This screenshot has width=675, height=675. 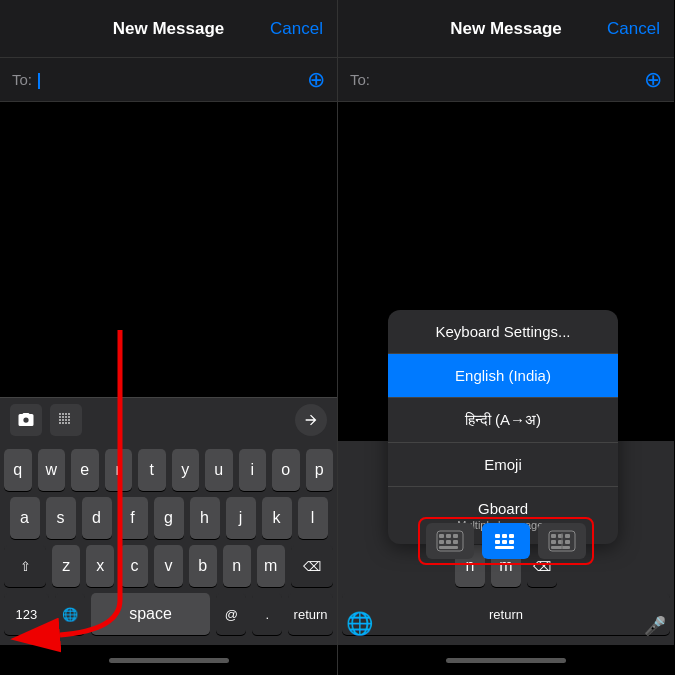 I want to click on space-key: space, so click(x=151, y=614).